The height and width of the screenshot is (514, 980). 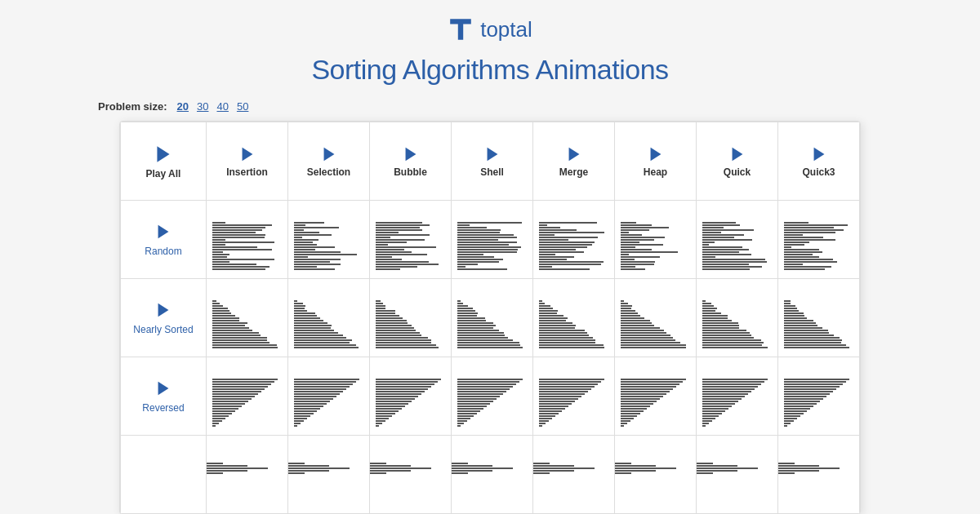 What do you see at coordinates (737, 154) in the screenshot?
I see `play-quick-icon` at bounding box center [737, 154].